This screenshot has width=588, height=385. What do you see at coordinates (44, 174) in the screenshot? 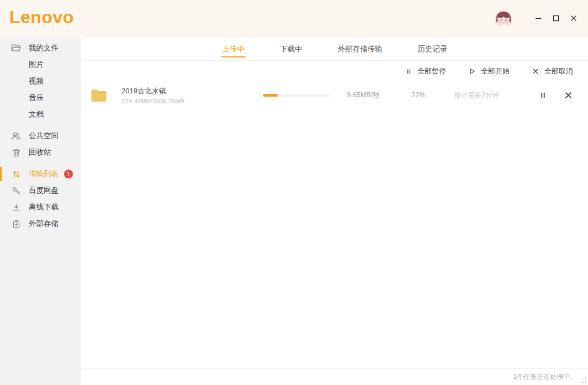
I see `sidebar-item-label: 传输列表` at bounding box center [44, 174].